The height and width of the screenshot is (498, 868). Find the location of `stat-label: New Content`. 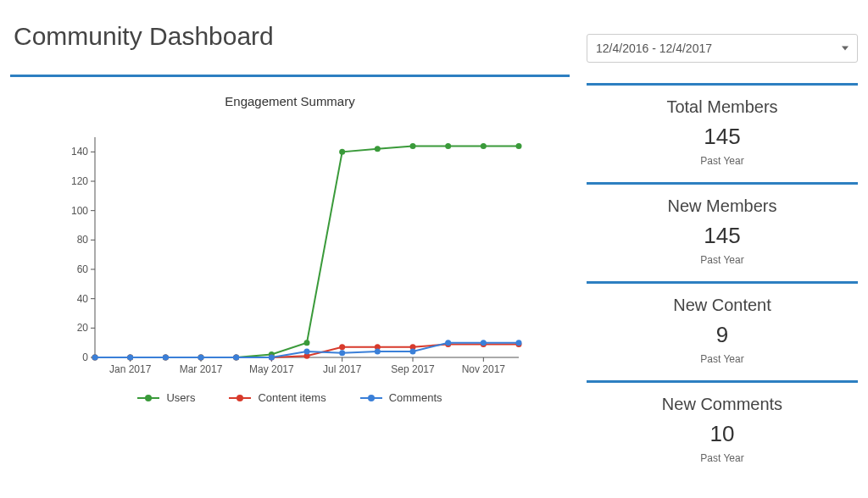

stat-label: New Content is located at coordinates (722, 305).